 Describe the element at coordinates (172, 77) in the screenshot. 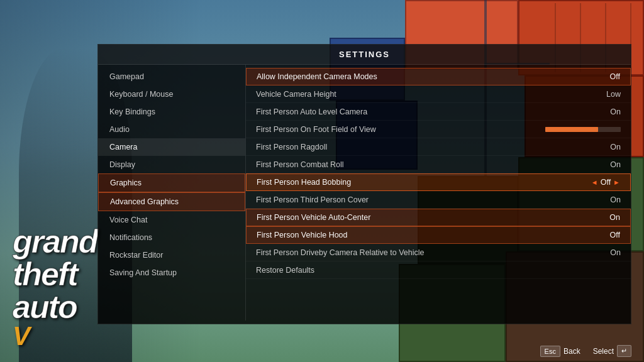

I see `nav-item-gamepad: Gamepad` at that location.